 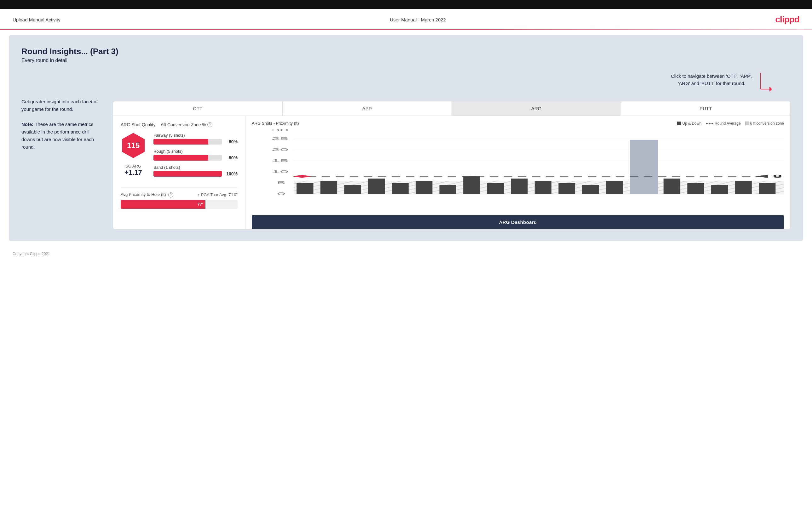 I want to click on annotation-text: Click to navigate between 'OTT', 'APP','…, so click(x=712, y=80).